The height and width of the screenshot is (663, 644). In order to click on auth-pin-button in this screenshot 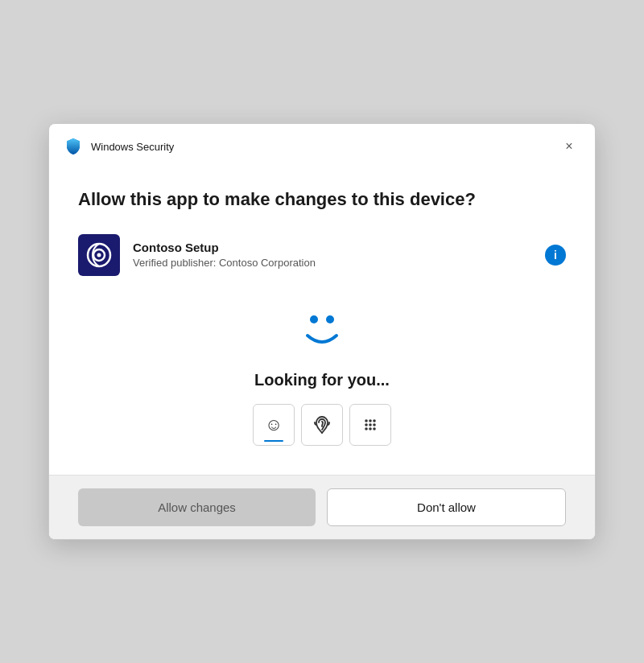, I will do `click(370, 425)`.